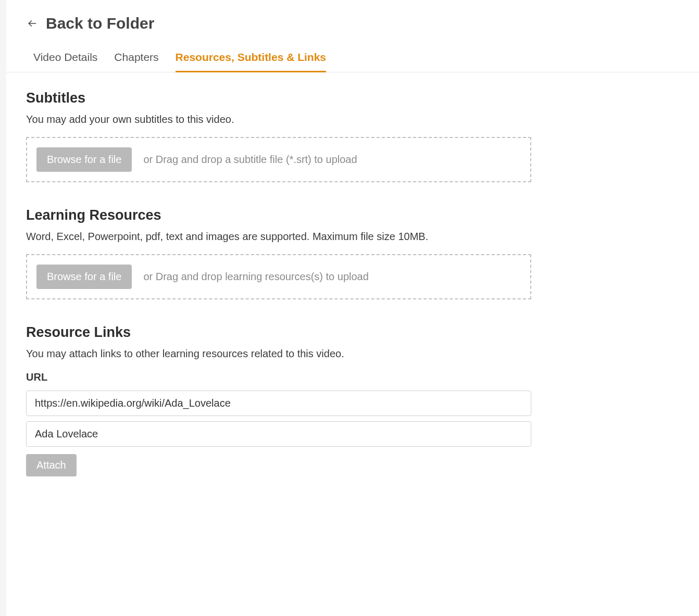 Image resolution: width=699 pixels, height=616 pixels. I want to click on url-label: URL, so click(353, 377).